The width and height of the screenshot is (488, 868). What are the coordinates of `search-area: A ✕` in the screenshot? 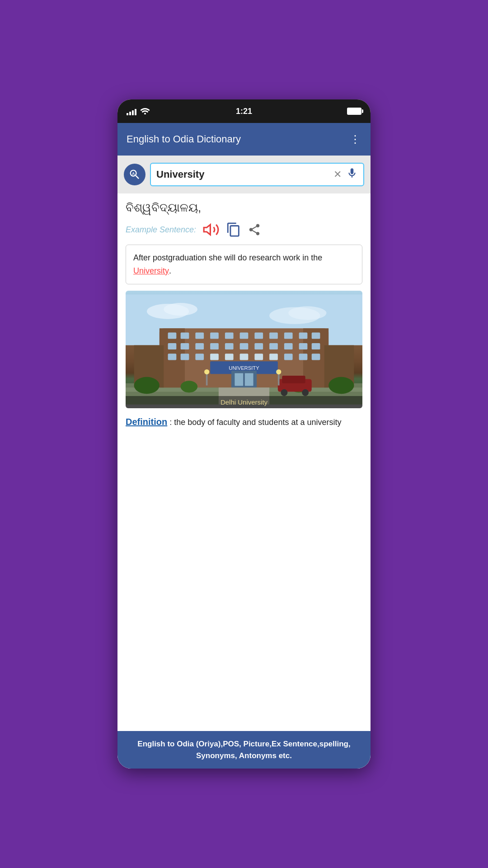 It's located at (244, 175).